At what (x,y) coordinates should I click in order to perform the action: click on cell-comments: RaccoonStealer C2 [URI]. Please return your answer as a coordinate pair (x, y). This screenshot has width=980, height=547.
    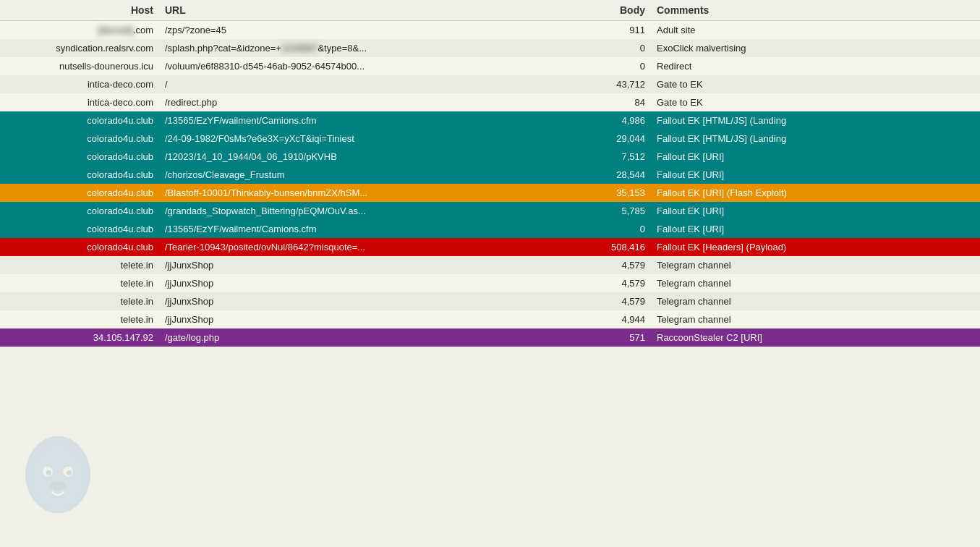
    Looking at the image, I should click on (816, 337).